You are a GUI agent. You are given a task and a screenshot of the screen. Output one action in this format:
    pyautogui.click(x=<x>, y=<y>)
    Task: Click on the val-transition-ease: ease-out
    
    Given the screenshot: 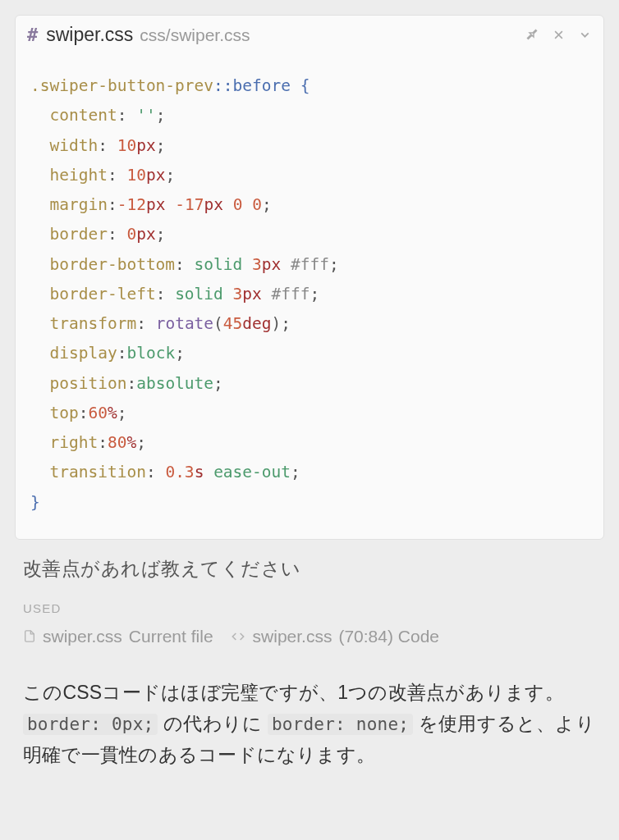 What is the action you would take?
    pyautogui.click(x=252, y=472)
    